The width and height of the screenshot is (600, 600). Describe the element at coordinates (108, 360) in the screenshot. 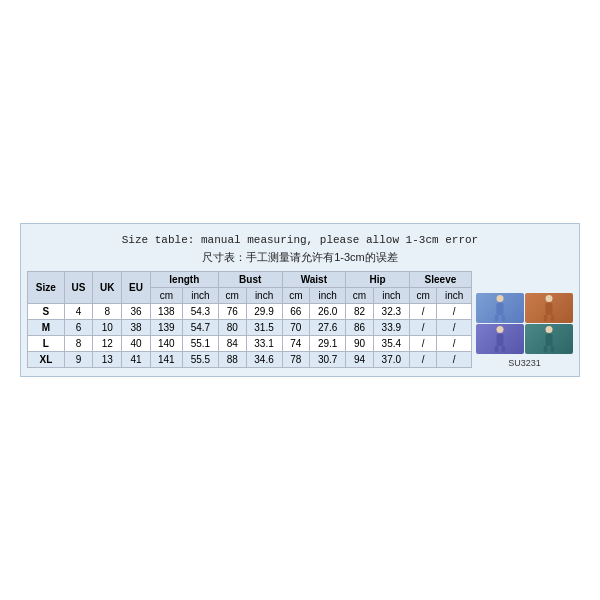

I see `table-cell: 13` at that location.